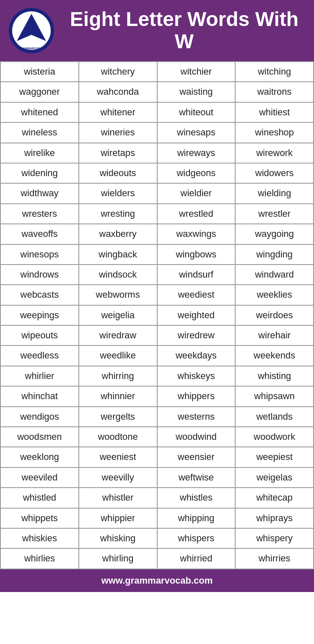  Describe the element at coordinates (157, 581) in the screenshot. I see `footer: www.grammarvocab.com` at that location.